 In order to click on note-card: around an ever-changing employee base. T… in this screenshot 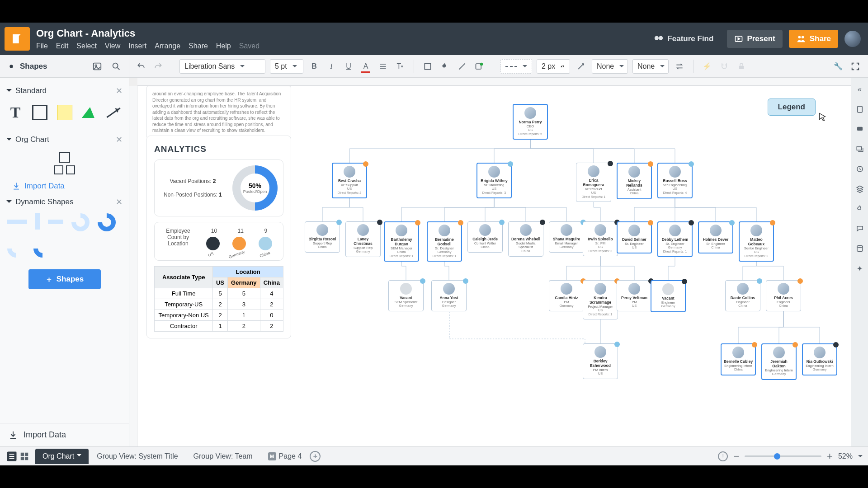, I will do `click(219, 112)`.